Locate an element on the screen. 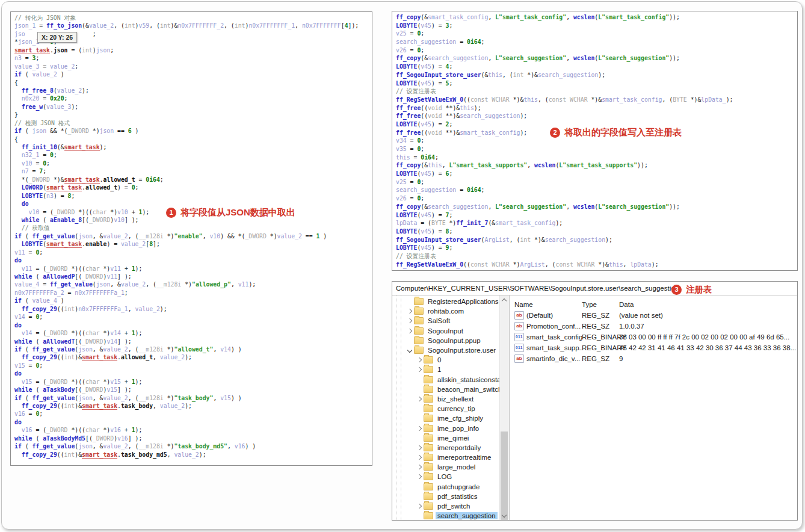 This screenshot has height=532, width=805. registry-tree-item: patchupgrade is located at coordinates (451, 487).